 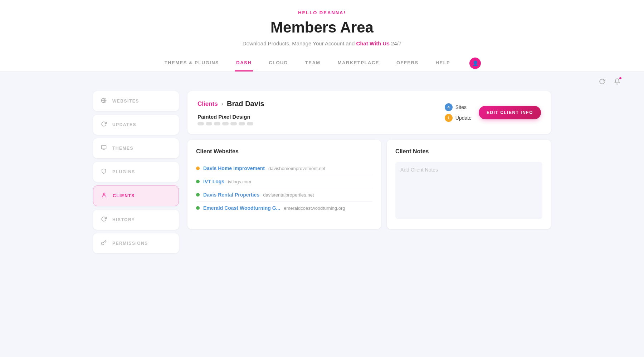 I want to click on edit-client-button: EDIT CLIENT INFO, so click(x=510, y=113).